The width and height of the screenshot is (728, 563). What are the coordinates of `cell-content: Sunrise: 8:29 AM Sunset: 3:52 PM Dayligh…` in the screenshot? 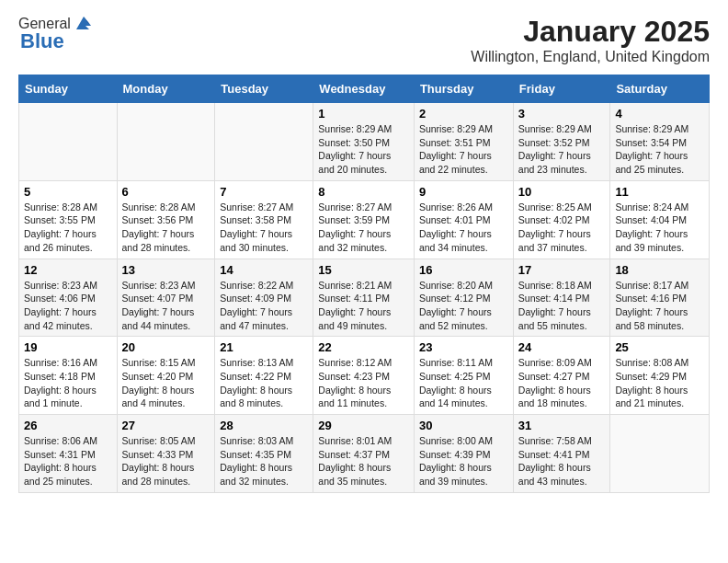 It's located at (563, 149).